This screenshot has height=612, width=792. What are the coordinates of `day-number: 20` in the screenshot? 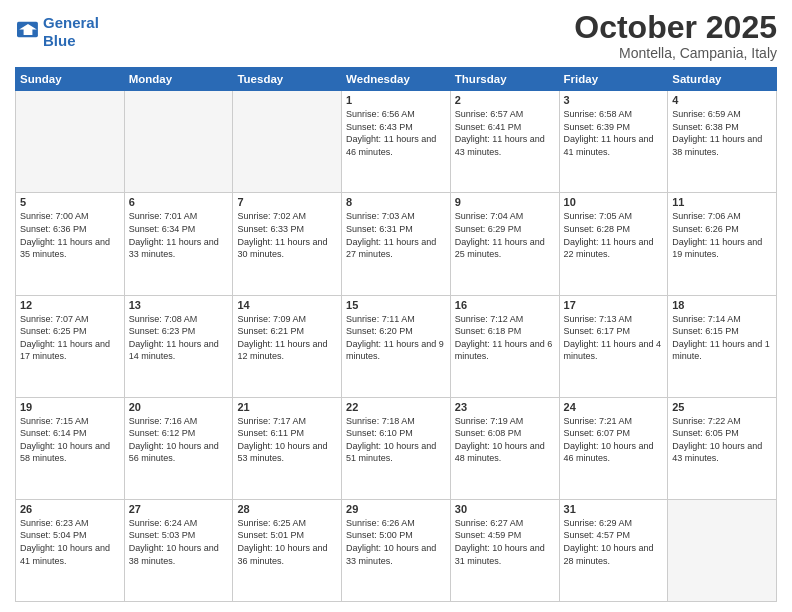 It's located at (179, 407).